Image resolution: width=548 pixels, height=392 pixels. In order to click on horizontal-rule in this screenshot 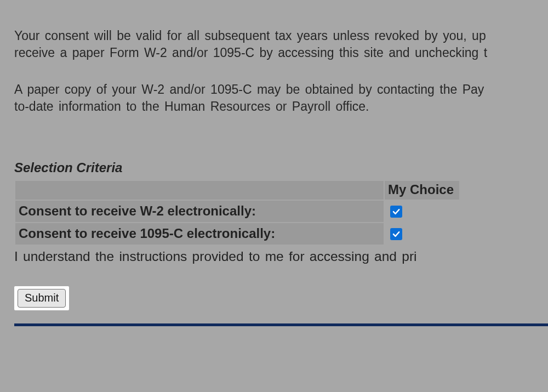, I will do `click(281, 325)`.